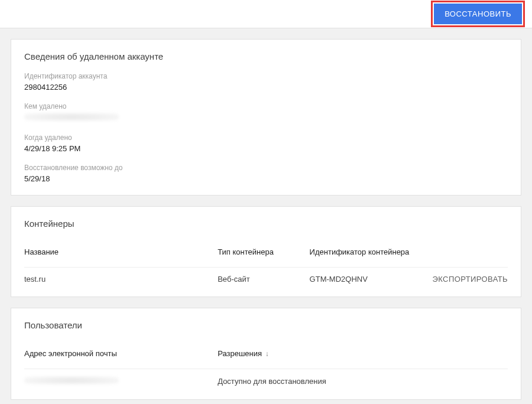 This screenshot has width=532, height=404. I want to click on container-id: GTM-MD2QHNV, so click(363, 279).